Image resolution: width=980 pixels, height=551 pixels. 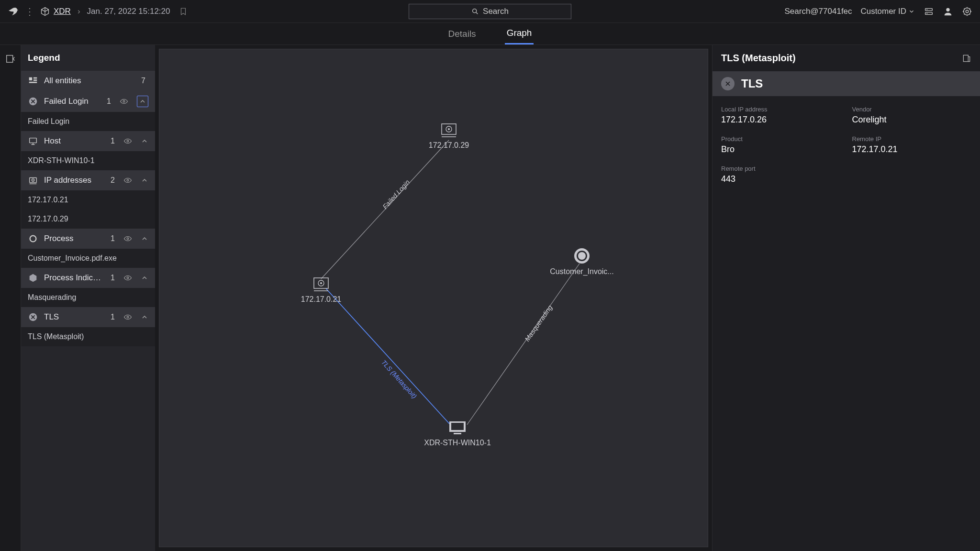 I want to click on legend-title: Legend, so click(x=88, y=58).